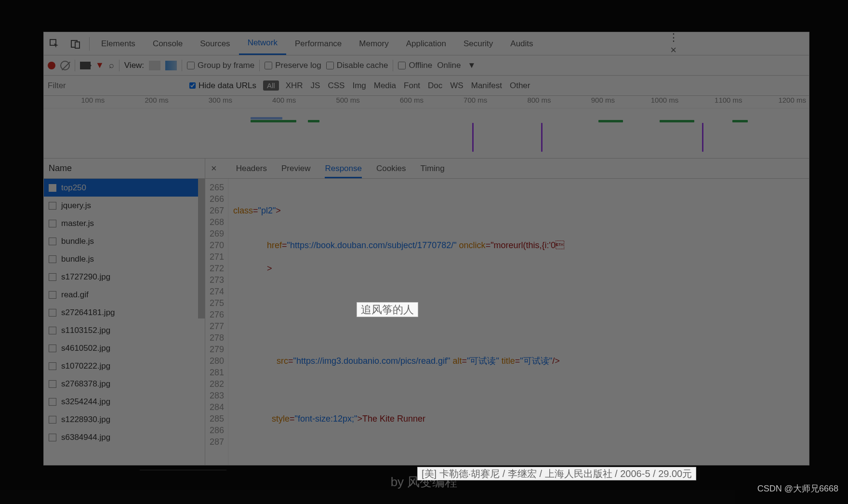  What do you see at coordinates (124, 402) in the screenshot?
I see `request-row: s3254244.jpg` at bounding box center [124, 402].